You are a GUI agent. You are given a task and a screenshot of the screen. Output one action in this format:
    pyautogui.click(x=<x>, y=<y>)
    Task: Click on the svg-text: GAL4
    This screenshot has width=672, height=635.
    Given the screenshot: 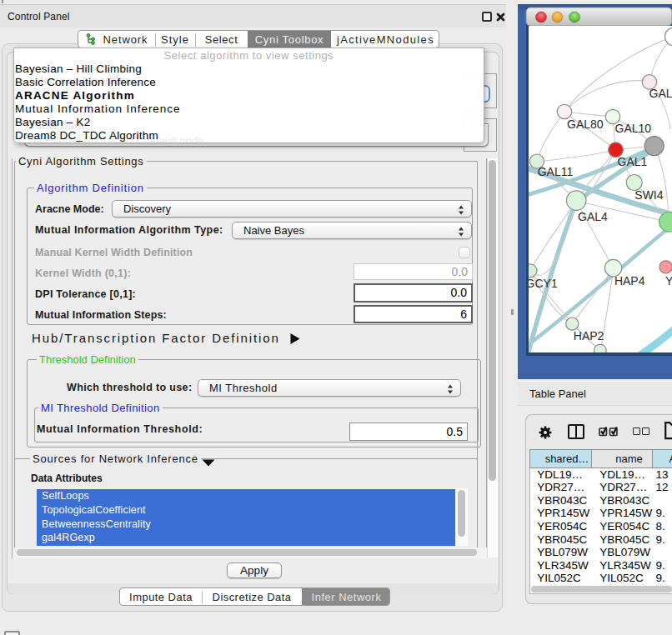 What is the action you would take?
    pyautogui.click(x=593, y=217)
    